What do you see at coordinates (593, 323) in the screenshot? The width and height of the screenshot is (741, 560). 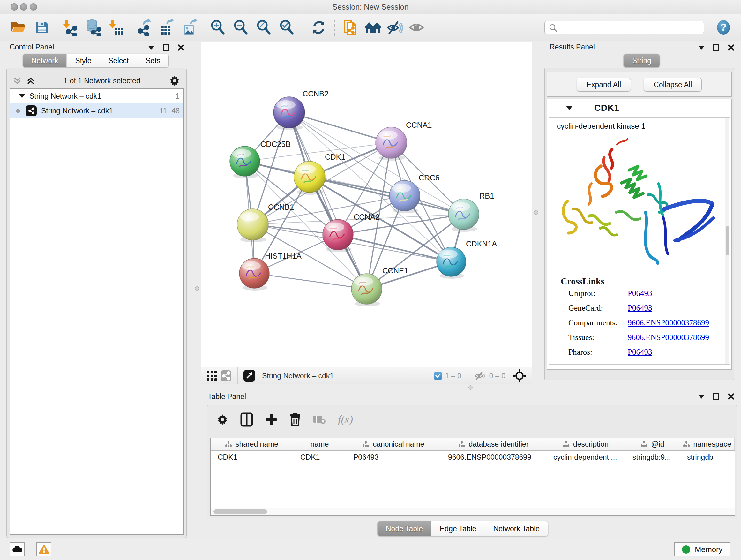 I see `crosslink-label: Compartments:` at bounding box center [593, 323].